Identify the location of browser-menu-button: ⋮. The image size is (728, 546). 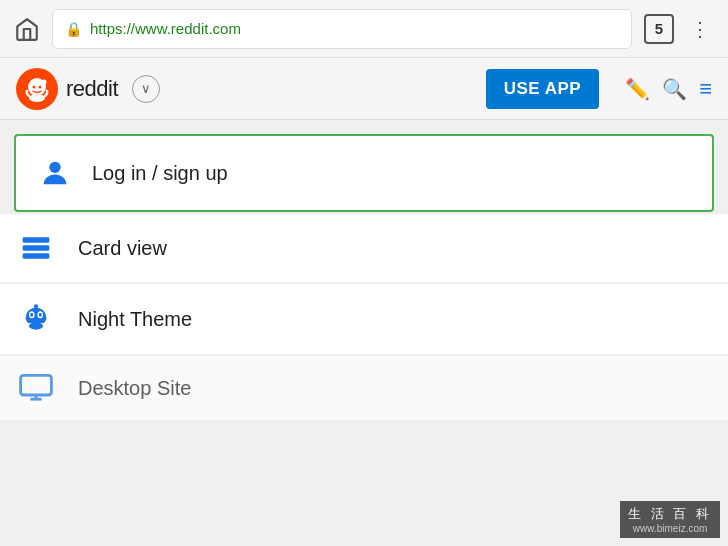
(700, 29).